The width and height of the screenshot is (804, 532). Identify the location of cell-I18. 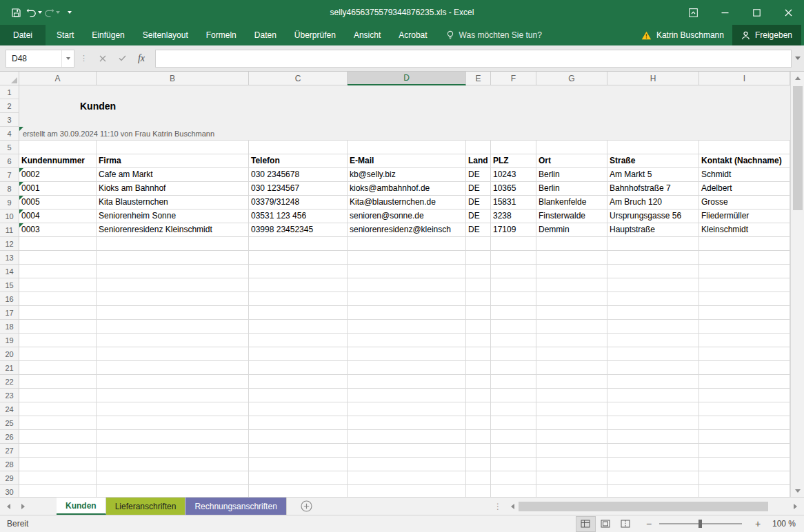
(745, 327).